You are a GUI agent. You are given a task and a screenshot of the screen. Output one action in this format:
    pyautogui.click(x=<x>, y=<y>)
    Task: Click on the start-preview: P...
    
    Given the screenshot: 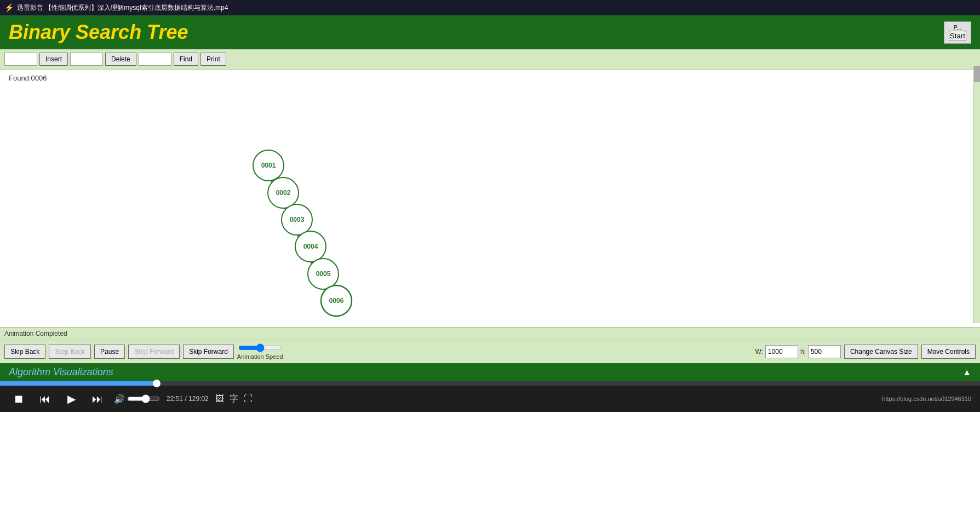 What is the action you would take?
    pyautogui.click(x=958, y=27)
    